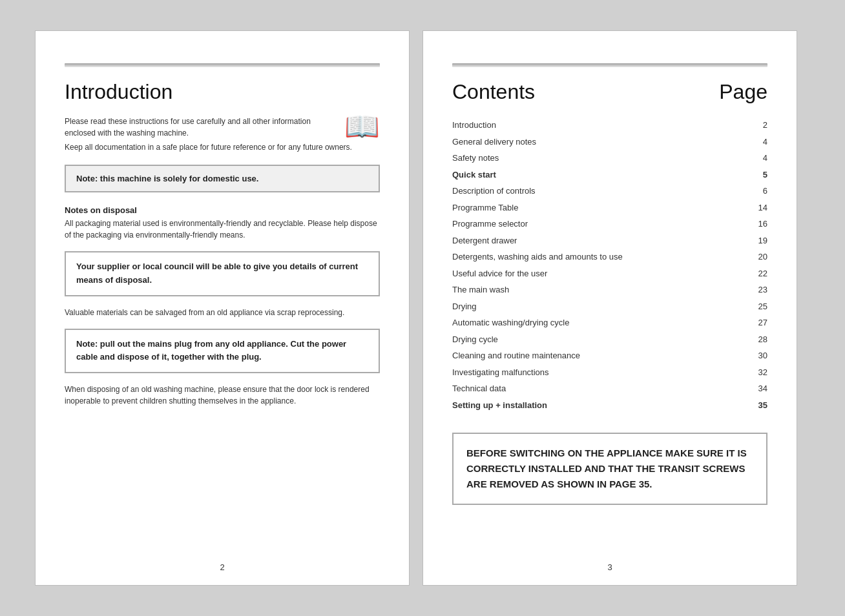 The image size is (845, 616). Describe the element at coordinates (760, 257) in the screenshot. I see `toc-item-page: 20` at that location.